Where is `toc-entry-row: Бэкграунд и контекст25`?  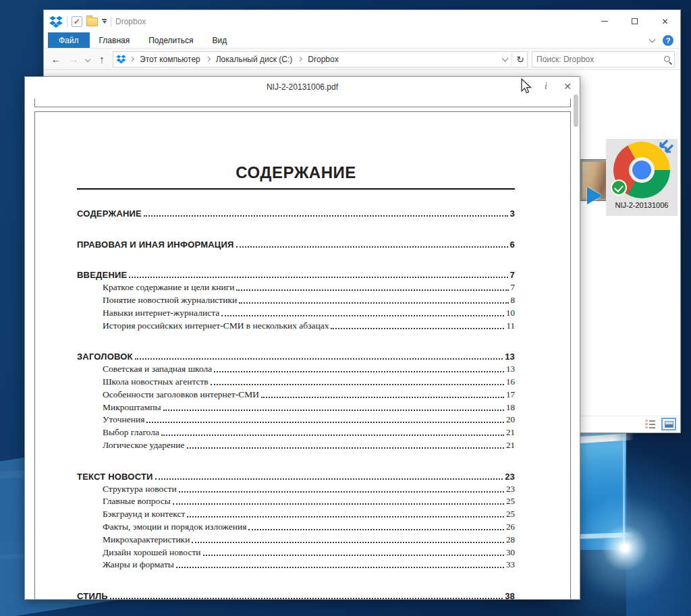
toc-entry-row: Бэкграунд и контекст25 is located at coordinates (296, 513).